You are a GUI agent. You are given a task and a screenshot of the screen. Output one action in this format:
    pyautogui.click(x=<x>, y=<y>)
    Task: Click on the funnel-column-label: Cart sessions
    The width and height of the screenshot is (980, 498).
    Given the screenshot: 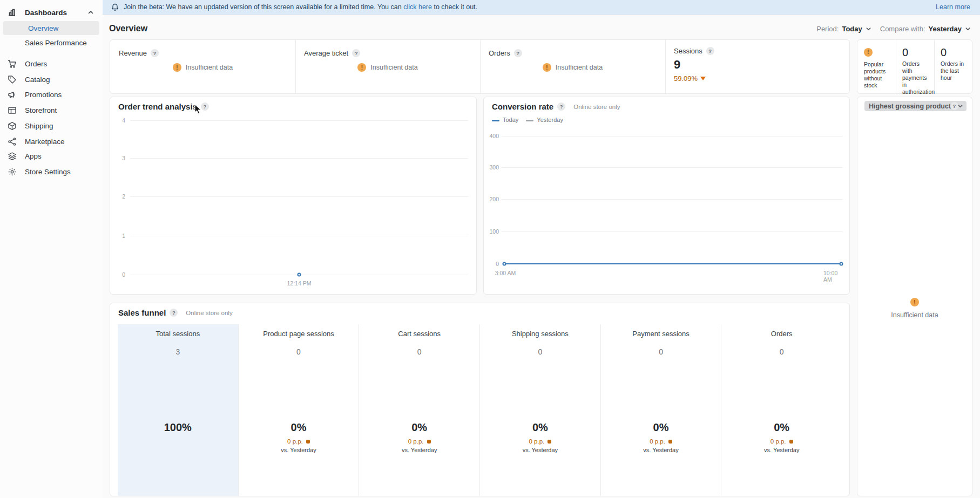 What is the action you would take?
    pyautogui.click(x=419, y=333)
    